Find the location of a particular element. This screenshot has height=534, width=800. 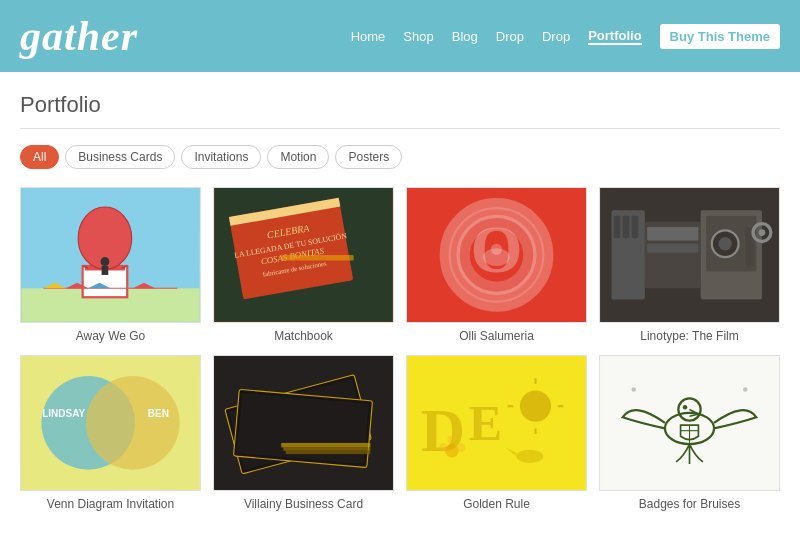

nav-shop: Shop is located at coordinates (418, 36).